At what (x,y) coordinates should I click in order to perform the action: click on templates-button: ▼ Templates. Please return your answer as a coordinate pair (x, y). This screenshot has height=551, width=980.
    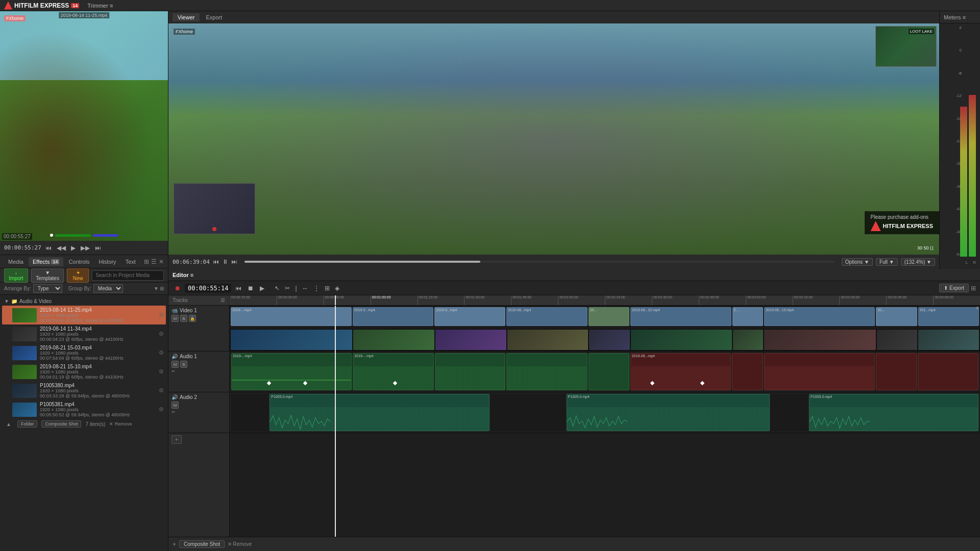
    Looking at the image, I should click on (47, 276).